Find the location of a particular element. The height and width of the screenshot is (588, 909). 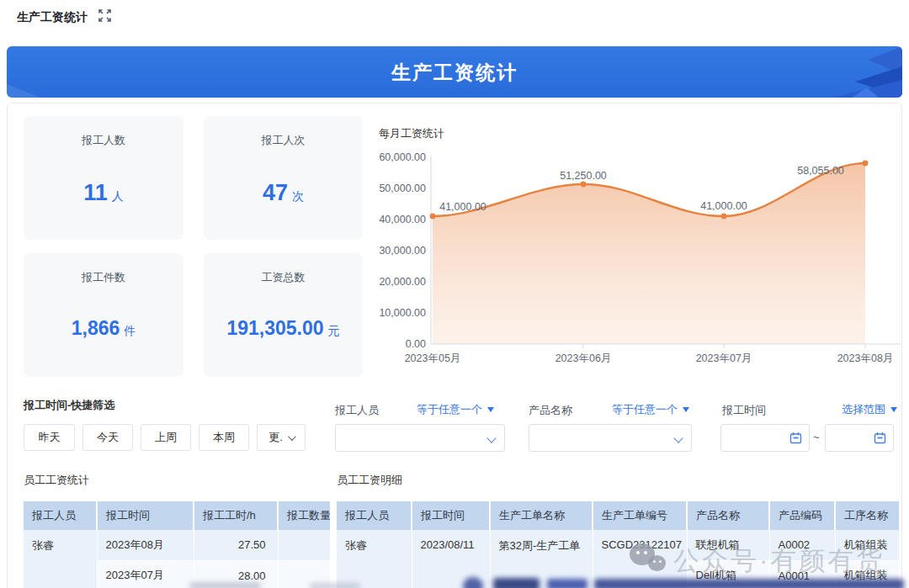

button-label: 本周 is located at coordinates (224, 437).